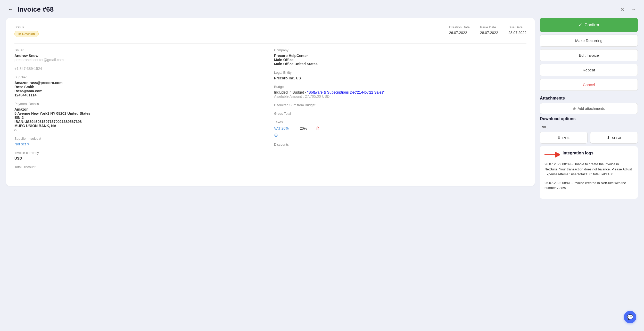 The height and width of the screenshot is (331, 644). What do you see at coordinates (574, 109) in the screenshot?
I see `plus-circle-icon: ⊕` at bounding box center [574, 109].